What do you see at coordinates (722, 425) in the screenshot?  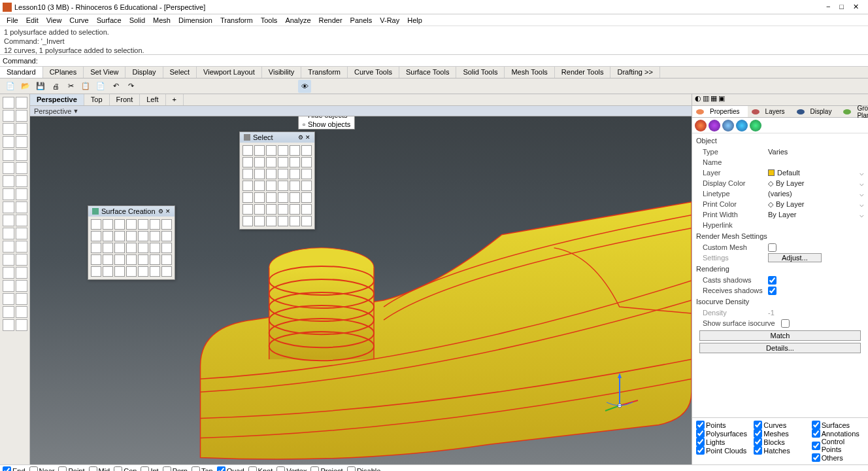 I see `filter-points: Points` at bounding box center [722, 425].